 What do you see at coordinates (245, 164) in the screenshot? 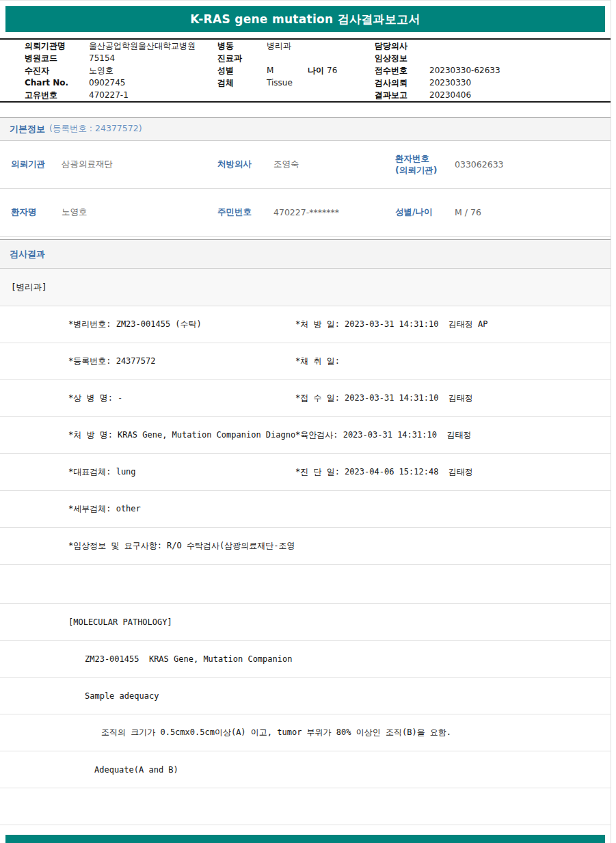
I see `info-label: 처방의사` at bounding box center [245, 164].